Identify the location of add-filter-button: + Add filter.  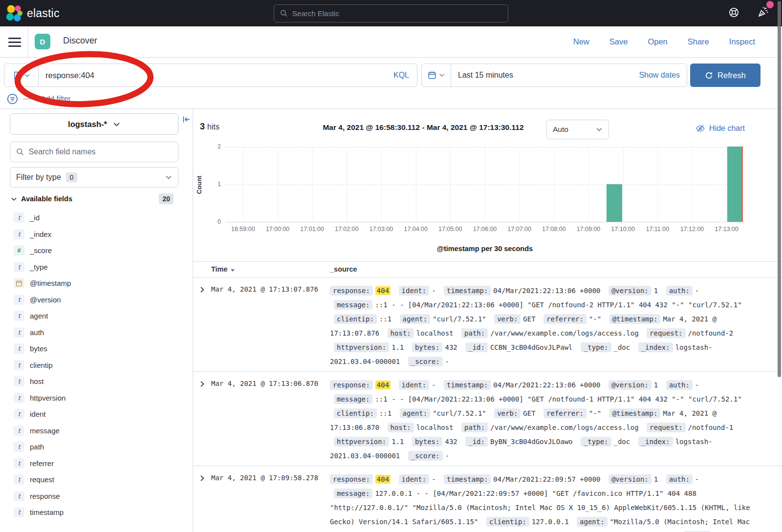
(53, 99).